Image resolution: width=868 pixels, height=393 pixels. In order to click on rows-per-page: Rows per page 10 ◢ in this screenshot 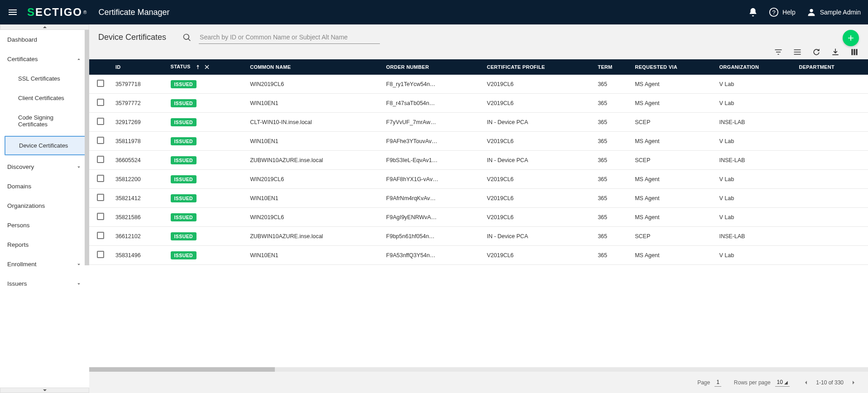, I will do `click(762, 382)`.